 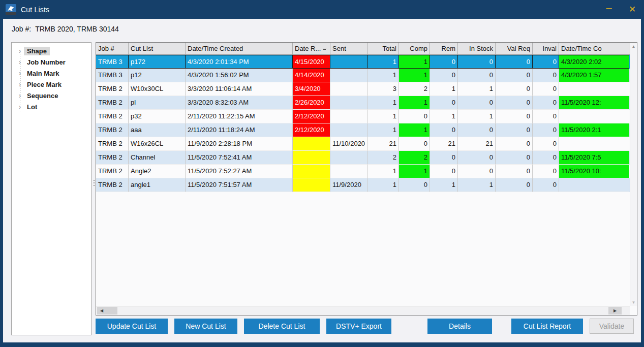 What do you see at coordinates (51, 96) in the screenshot?
I see `sidebar-item-sequence: ›Sequence` at bounding box center [51, 96].